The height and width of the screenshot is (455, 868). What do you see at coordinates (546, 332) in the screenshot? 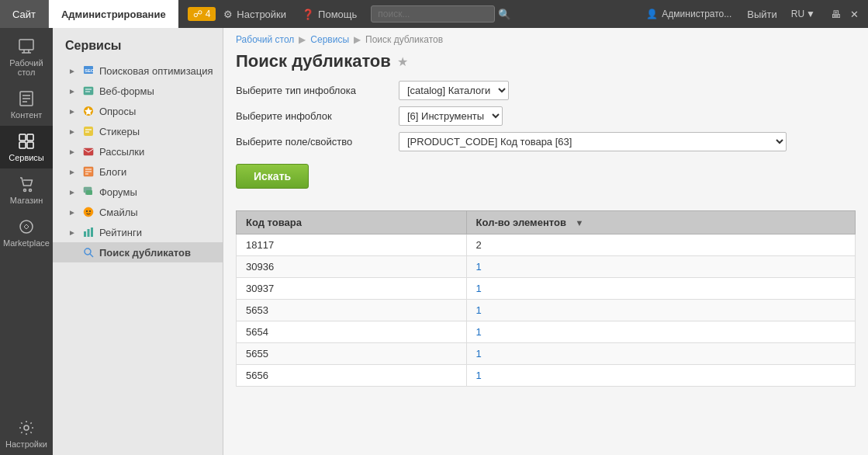
I see `table-row: 56541` at bounding box center [546, 332].